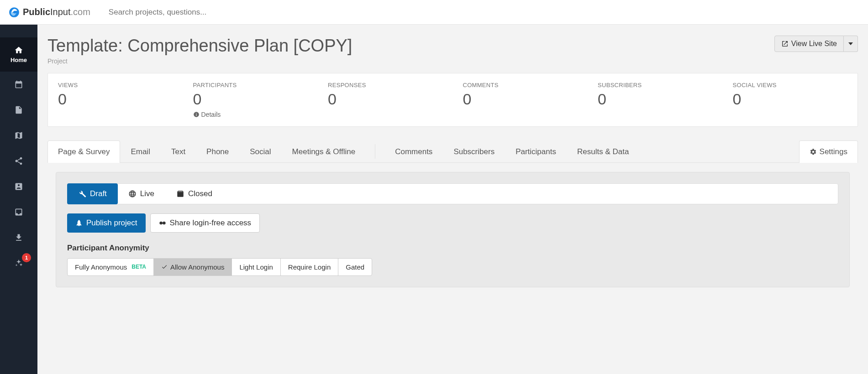 Image resolution: width=868 pixels, height=374 pixels. What do you see at coordinates (200, 61) in the screenshot?
I see `page-subtitle: Project` at bounding box center [200, 61].